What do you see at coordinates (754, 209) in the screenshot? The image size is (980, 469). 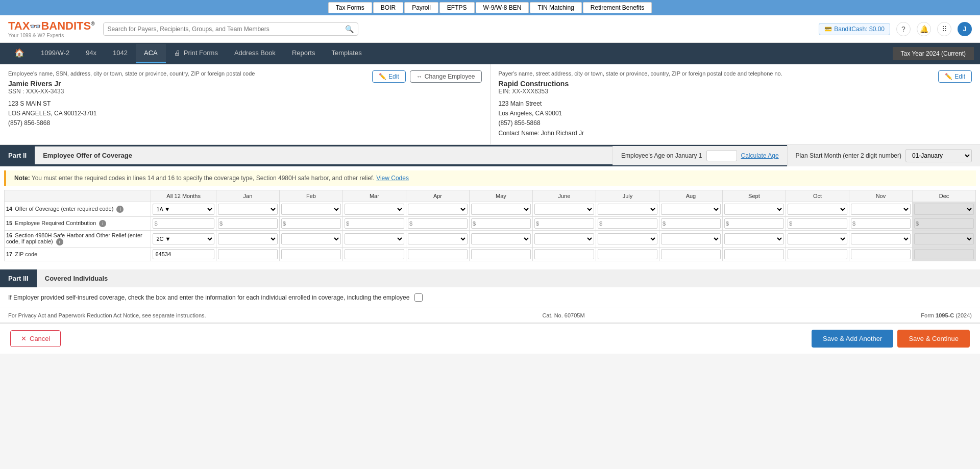 I see `row14-sept-select` at bounding box center [754, 209].